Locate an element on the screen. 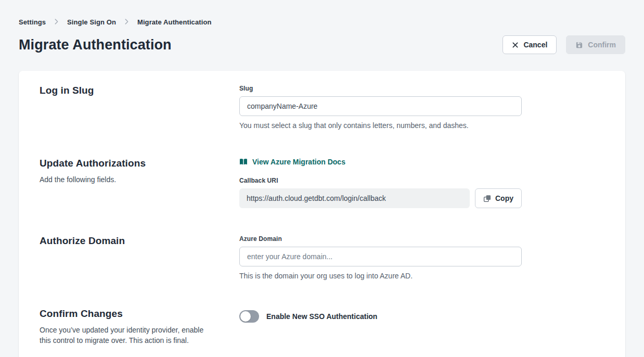  section-login-slug: Log in Slug Slug You must select a slug … is located at coordinates (322, 108).